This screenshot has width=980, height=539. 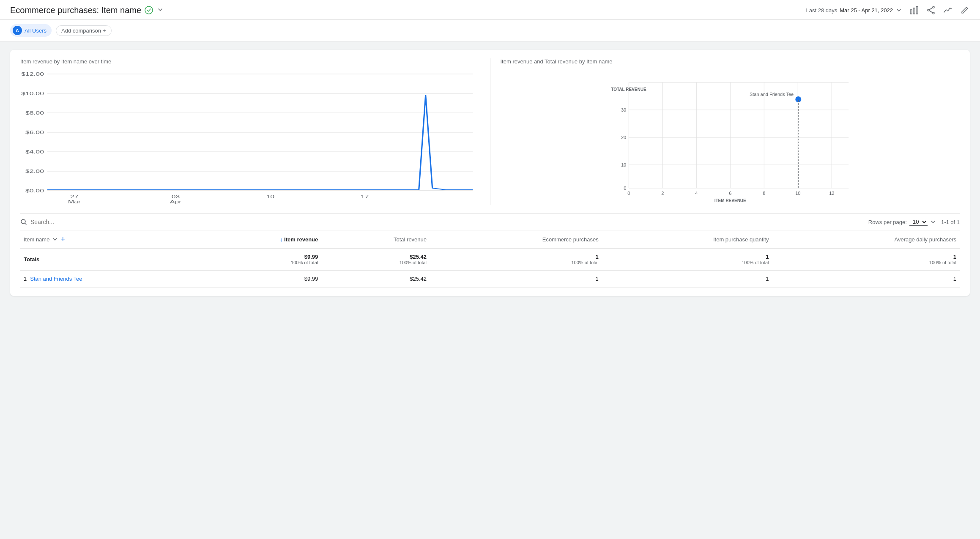 I want to click on svg-text: Apr, so click(x=176, y=202).